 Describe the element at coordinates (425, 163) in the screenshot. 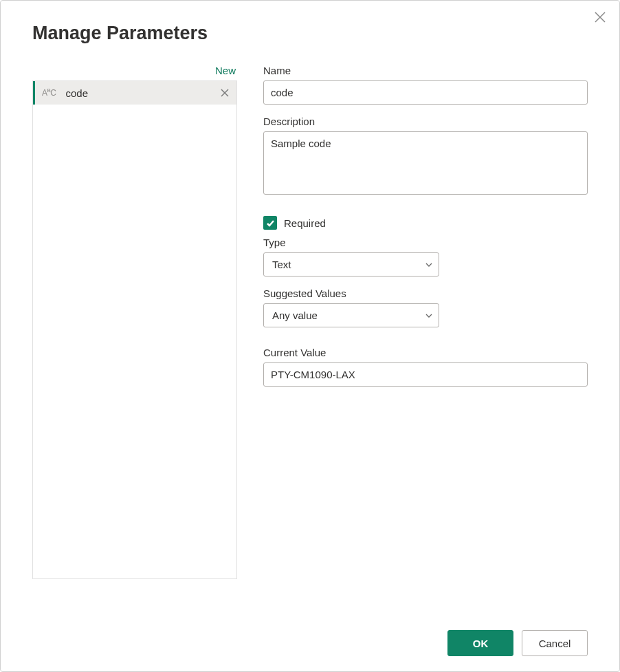

I see `description-input: Sample code` at that location.